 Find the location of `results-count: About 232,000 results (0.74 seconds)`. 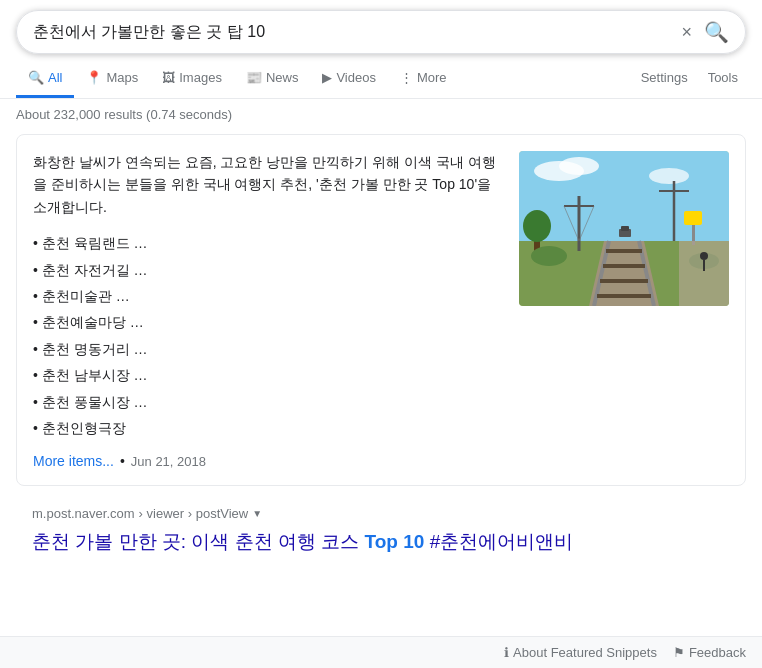

results-count: About 232,000 results (0.74 seconds) is located at coordinates (124, 114).